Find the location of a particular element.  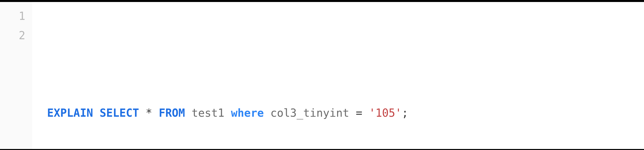

line-number: 2 is located at coordinates (15, 36).